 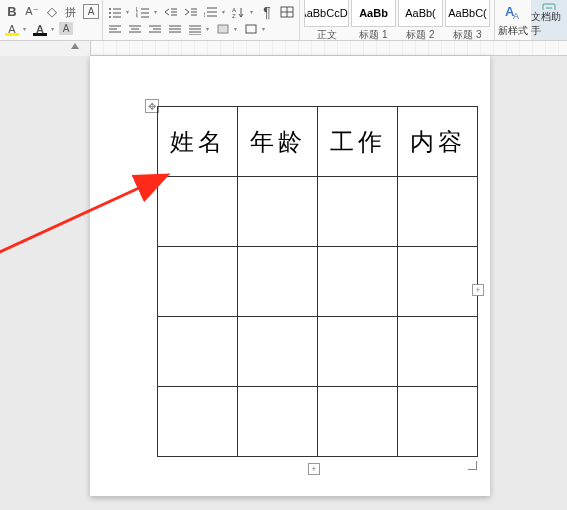 What do you see at coordinates (420, 13) in the screenshot?
I see `style-preview: AaBb(` at bounding box center [420, 13].